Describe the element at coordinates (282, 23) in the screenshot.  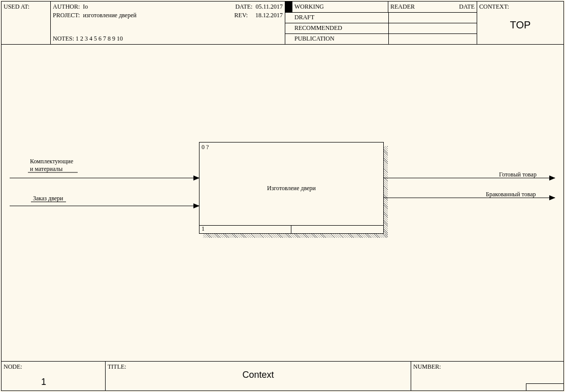
I see `header: USED AT: AUTHOR: Io DATE: 05.11.2017 PRO…` at that location.